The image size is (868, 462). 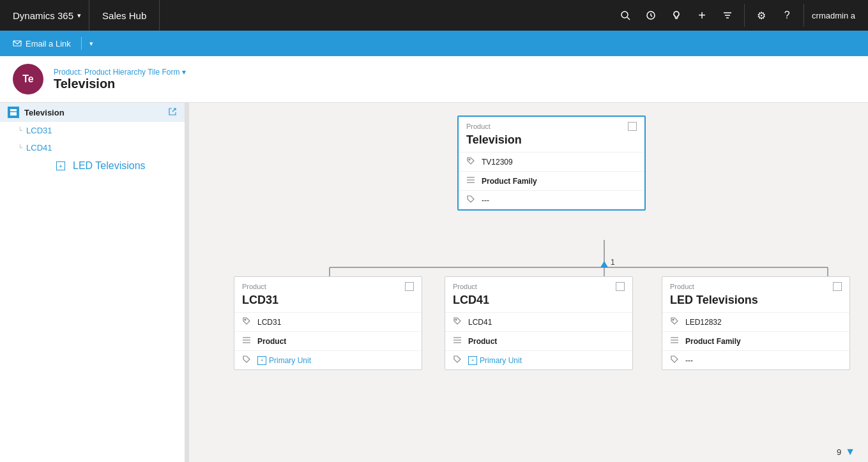 I want to click on card-title-led: LED Televisions, so click(x=756, y=302).